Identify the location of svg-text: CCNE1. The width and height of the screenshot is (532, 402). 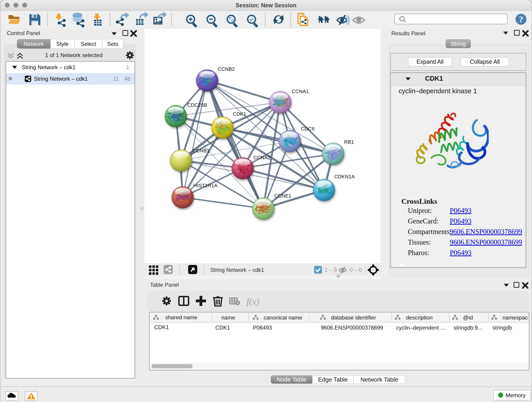
(283, 196).